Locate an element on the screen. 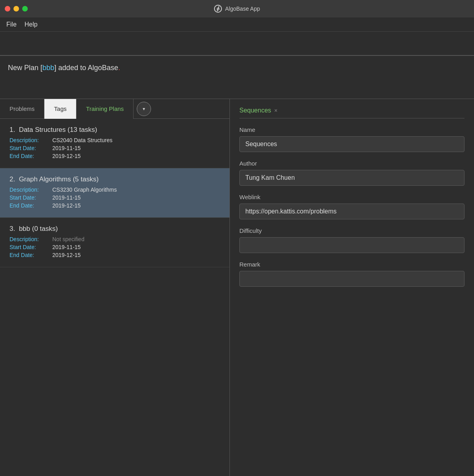  plan-start-value-2: 2019-11-15 is located at coordinates (67, 198).